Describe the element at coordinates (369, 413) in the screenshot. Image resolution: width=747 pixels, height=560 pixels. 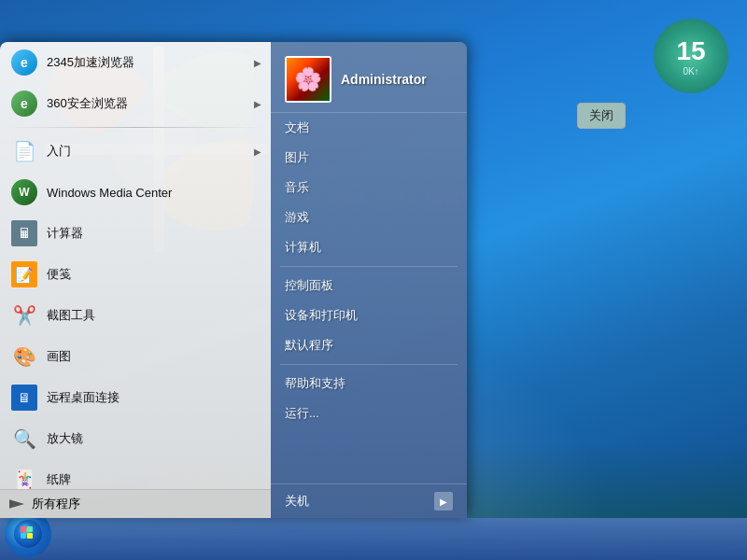
I see `right-item-run: 运行...` at that location.